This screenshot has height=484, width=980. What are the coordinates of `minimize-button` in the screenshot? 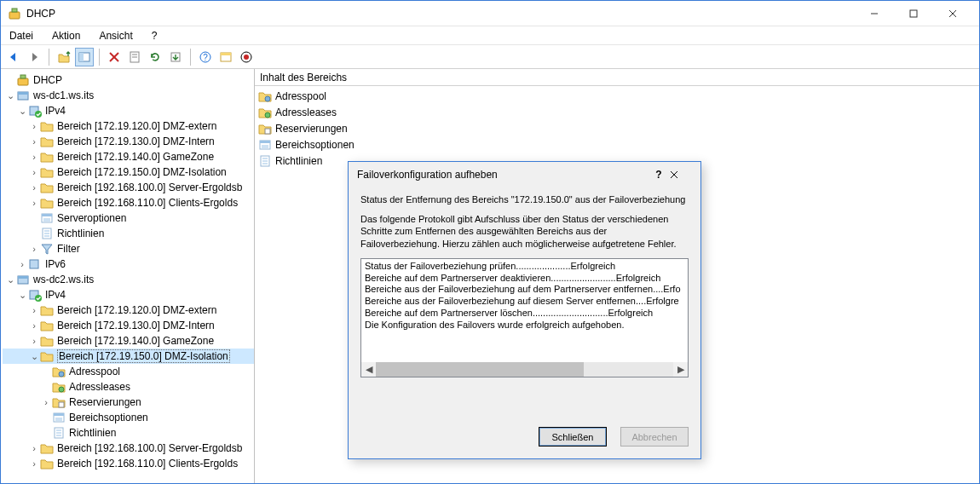 It's located at (874, 14).